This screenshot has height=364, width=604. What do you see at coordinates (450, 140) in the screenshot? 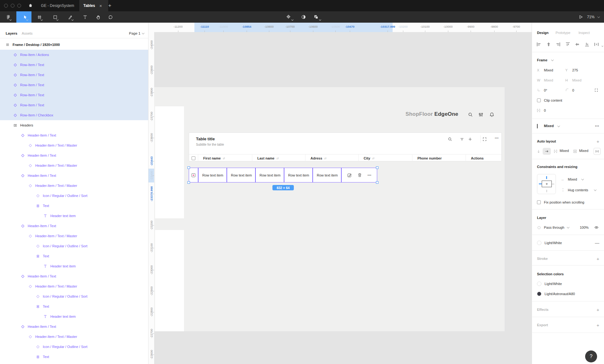
I see `search-icon` at bounding box center [450, 140].